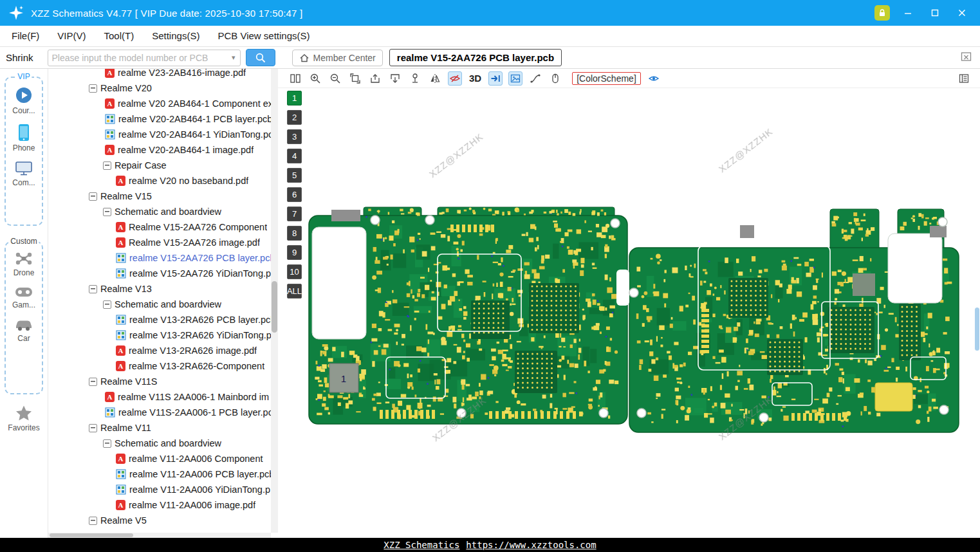  I want to click on tree-folder: Realme V11, so click(160, 428).